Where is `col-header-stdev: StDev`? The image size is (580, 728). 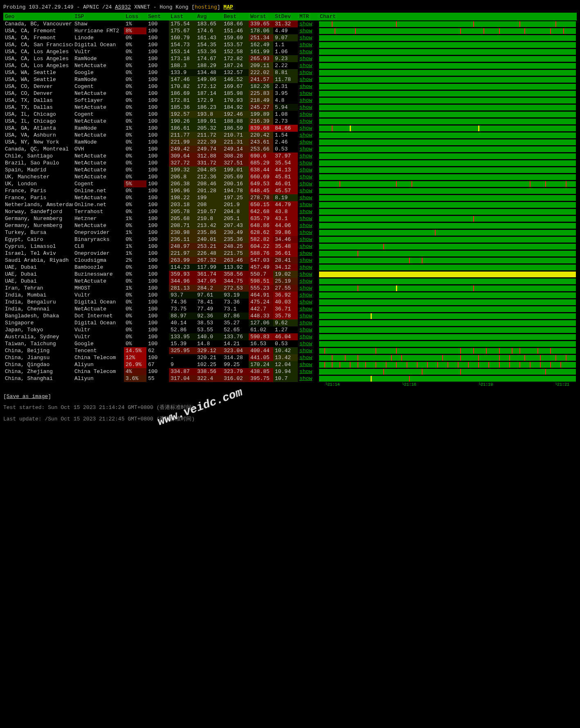
col-header-stdev: StDev is located at coordinates (286, 16).